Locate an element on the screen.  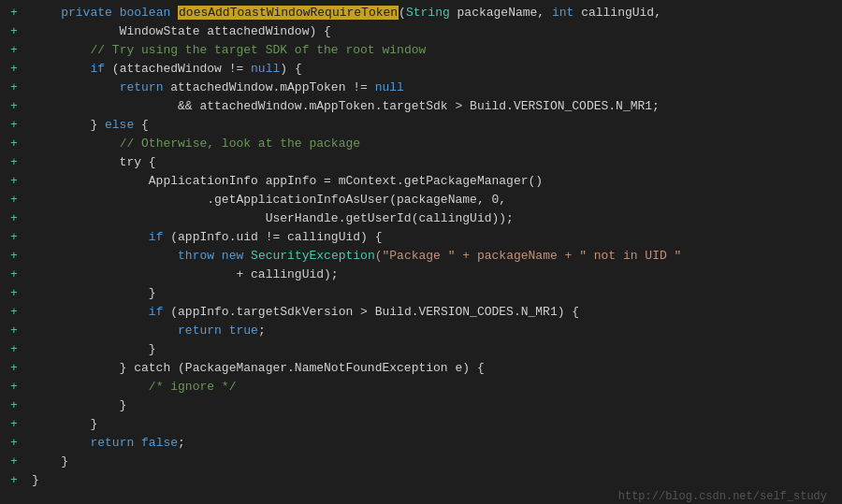
table-row: + .getApplicationInfoAsUser(packageName,… is located at coordinates (421, 200).